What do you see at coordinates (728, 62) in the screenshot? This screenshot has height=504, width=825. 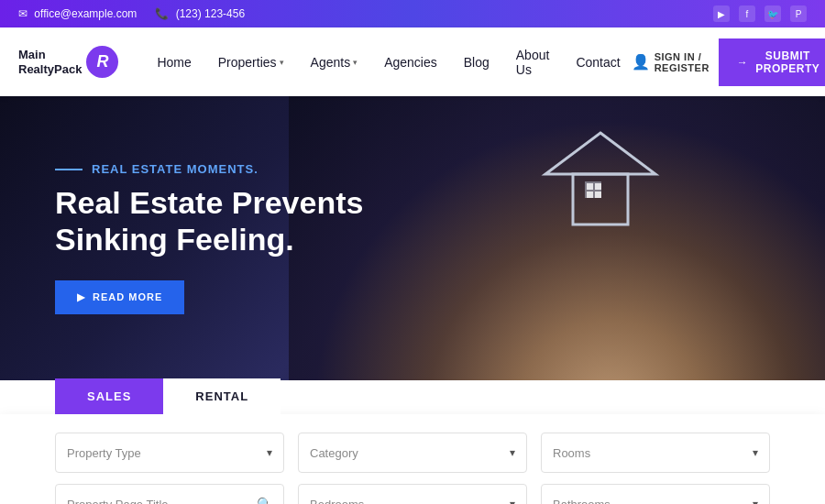 I see `nav-actions: 👤 SIGN IN / REGISTER → SUBMIT PROPERTY` at bounding box center [728, 62].